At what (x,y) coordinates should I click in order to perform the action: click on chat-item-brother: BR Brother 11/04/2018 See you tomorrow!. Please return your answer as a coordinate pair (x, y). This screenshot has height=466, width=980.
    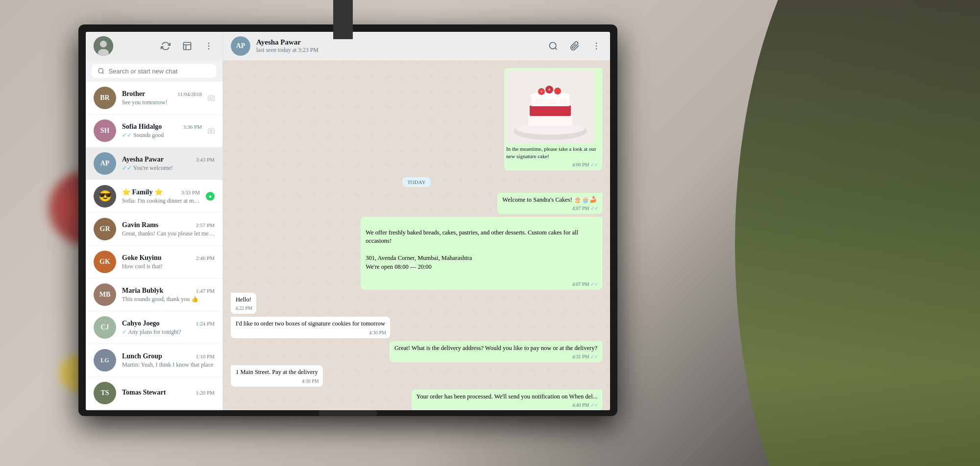
    Looking at the image, I should click on (154, 98).